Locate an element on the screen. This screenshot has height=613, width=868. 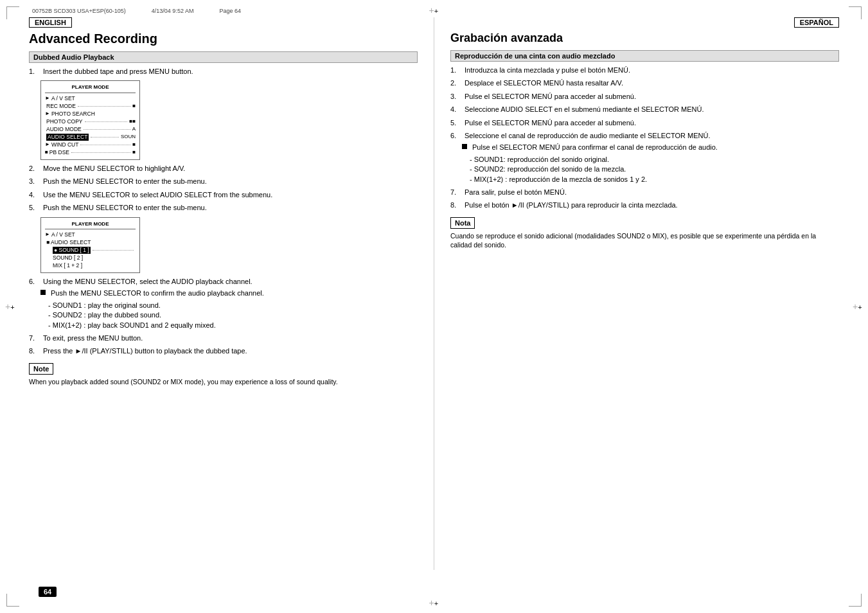
es-step-6: 6. Seleccione el canal de reproducción d… is located at coordinates (645, 158).